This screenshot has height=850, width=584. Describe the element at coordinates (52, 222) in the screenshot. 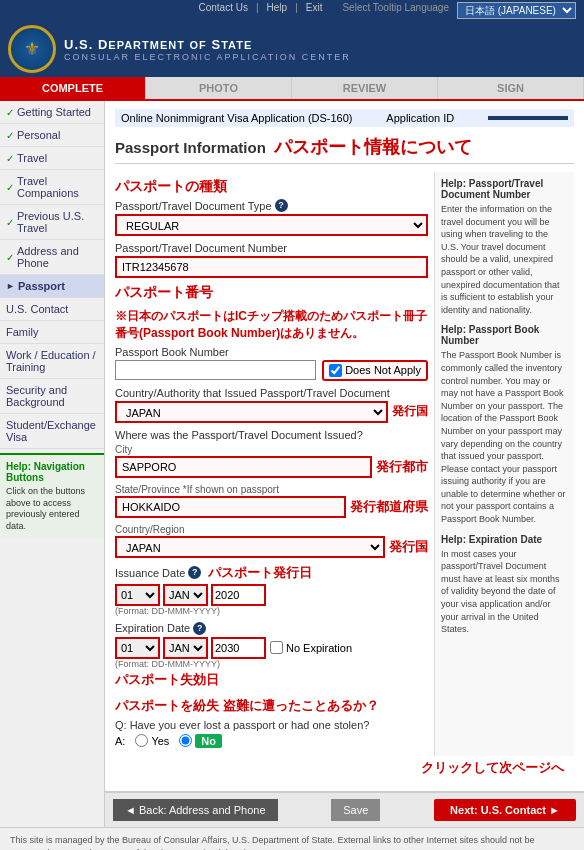

I see `sidebar-item-previous-us-travel: ✓ Previous U.S. Travel` at that location.